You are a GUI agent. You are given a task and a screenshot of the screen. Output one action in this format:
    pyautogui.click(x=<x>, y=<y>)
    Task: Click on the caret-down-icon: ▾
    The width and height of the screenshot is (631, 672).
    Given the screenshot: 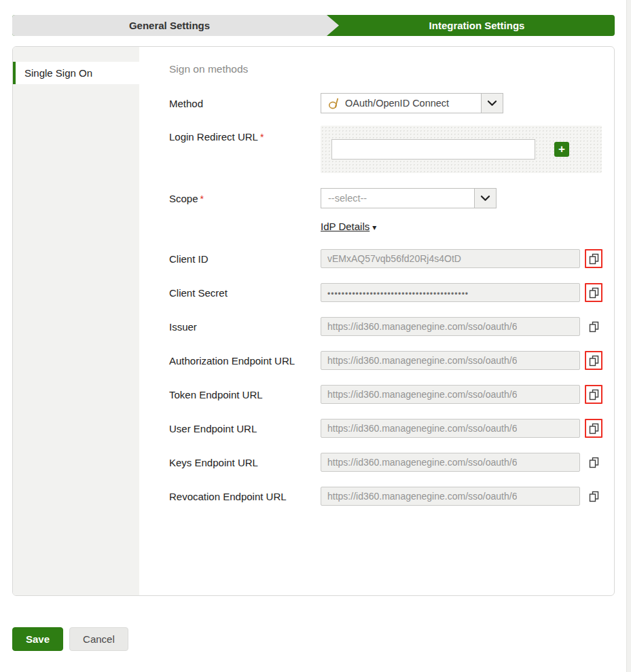 What is the action you would take?
    pyautogui.click(x=374, y=227)
    